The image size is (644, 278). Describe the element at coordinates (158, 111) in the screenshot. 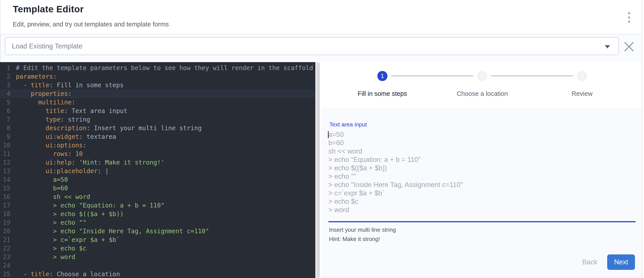

I see `code-line: 6 title: Text area input` at that location.